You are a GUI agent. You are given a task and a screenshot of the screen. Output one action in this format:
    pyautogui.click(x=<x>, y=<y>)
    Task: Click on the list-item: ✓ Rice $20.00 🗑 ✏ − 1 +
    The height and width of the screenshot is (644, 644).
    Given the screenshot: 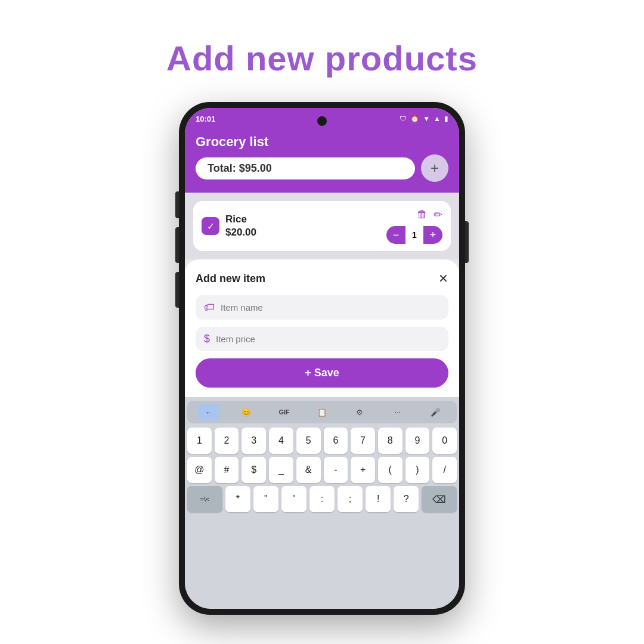 What is the action you would take?
    pyautogui.click(x=322, y=226)
    